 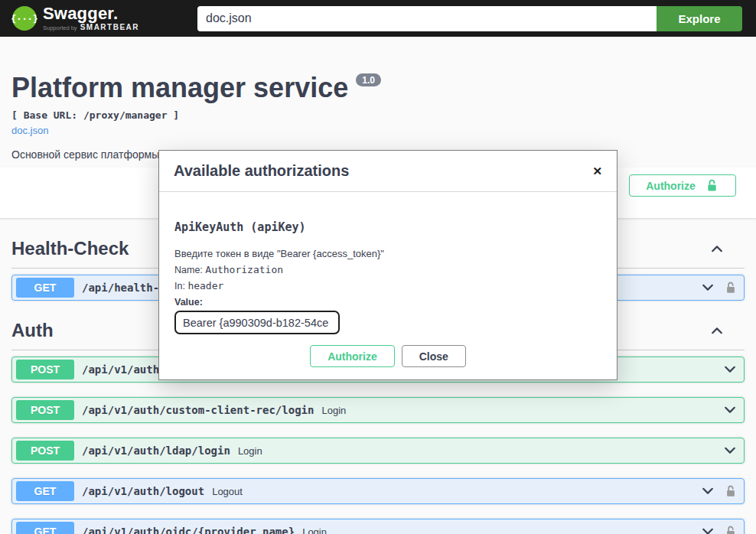 What do you see at coordinates (699, 18) in the screenshot?
I see `explore-button: Explore` at bounding box center [699, 18].